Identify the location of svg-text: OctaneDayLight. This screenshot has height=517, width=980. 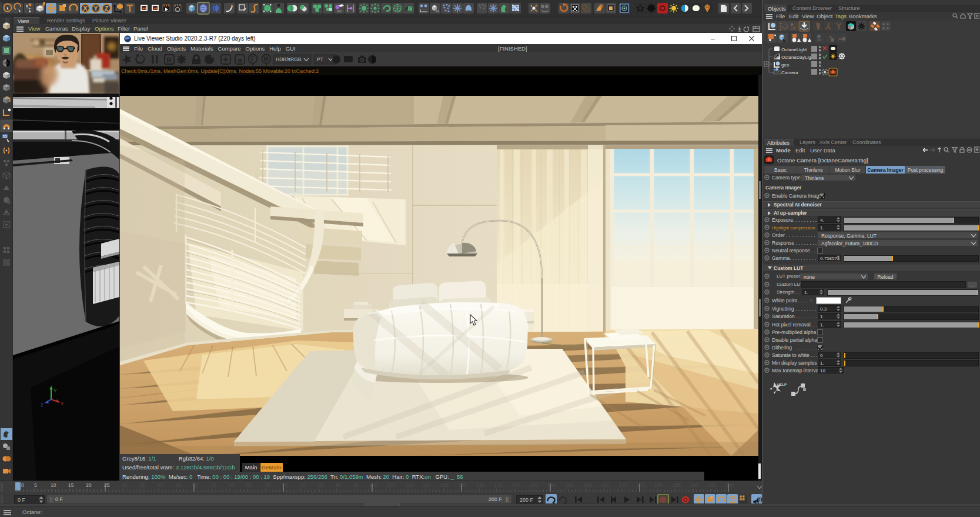
(798, 58).